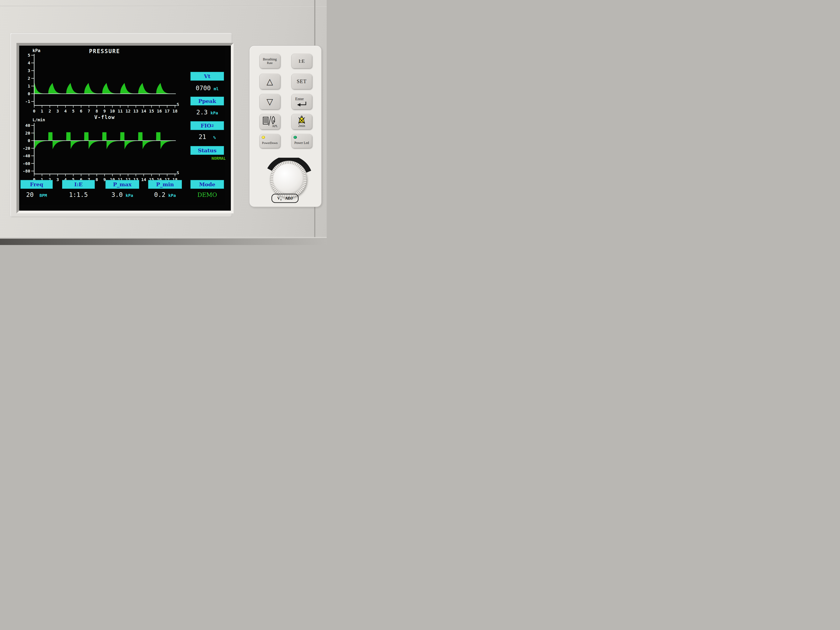 This screenshot has width=840, height=630. What do you see at coordinates (167, 111) in the screenshot?
I see `svg-text: 17` at bounding box center [167, 111].